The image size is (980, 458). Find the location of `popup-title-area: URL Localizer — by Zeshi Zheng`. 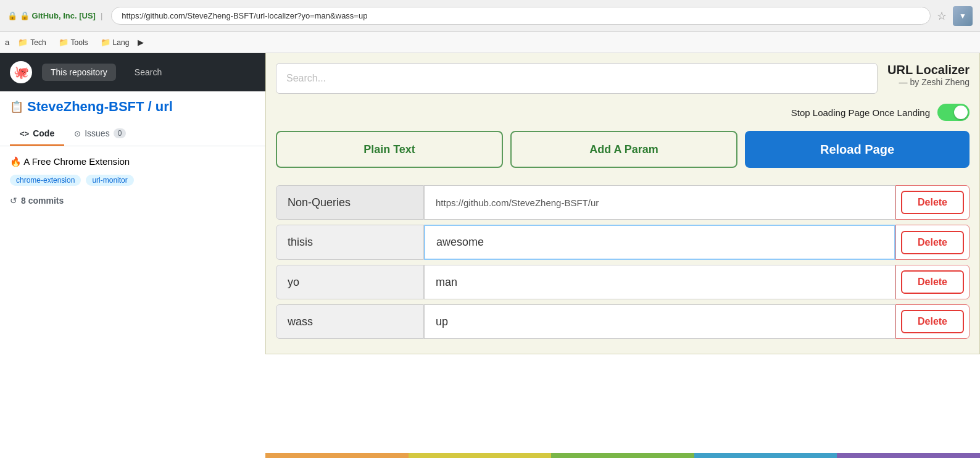

popup-title-area: URL Localizer — by Zeshi Zheng is located at coordinates (928, 75).